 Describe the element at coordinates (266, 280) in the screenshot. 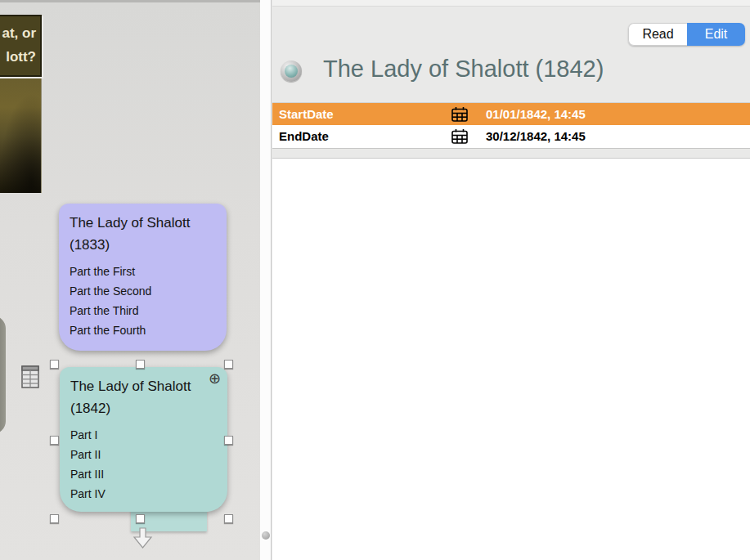

I see `panel-splitter` at that location.